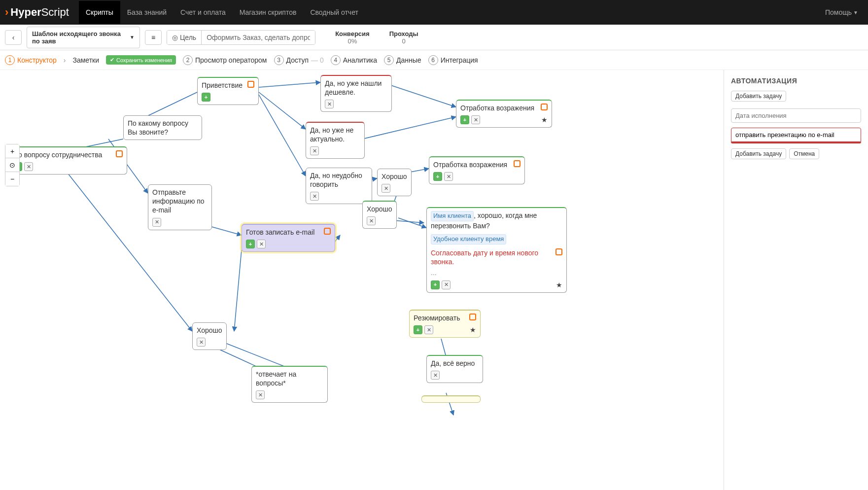 The width and height of the screenshot is (868, 490). What do you see at coordinates (497, 250) in the screenshot?
I see `node-callback: Имя клиента, хорошо, когда мне перезвони…` at bounding box center [497, 250].